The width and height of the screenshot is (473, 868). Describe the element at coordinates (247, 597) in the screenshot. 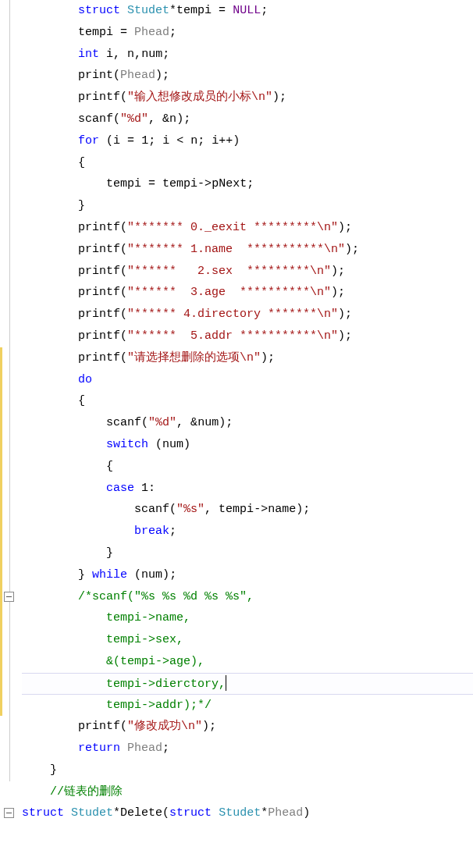

I see `code-line: /*scanf("%s %s %d %s %s",` at that location.